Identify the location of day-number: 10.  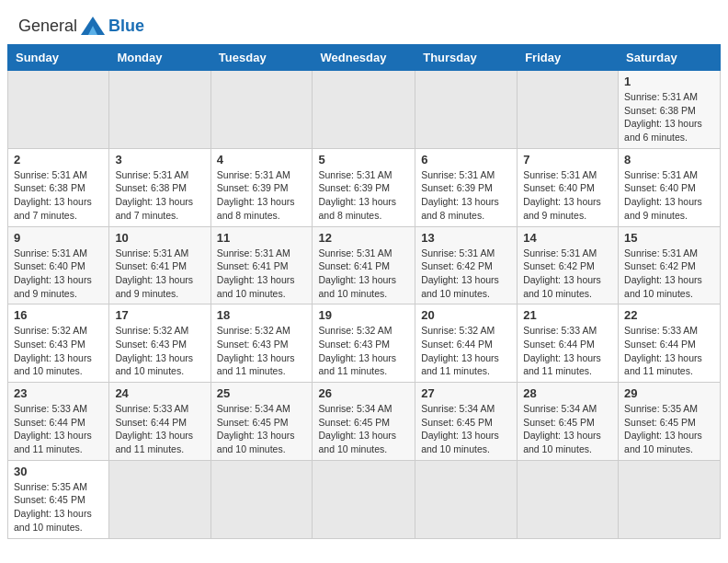
(160, 237).